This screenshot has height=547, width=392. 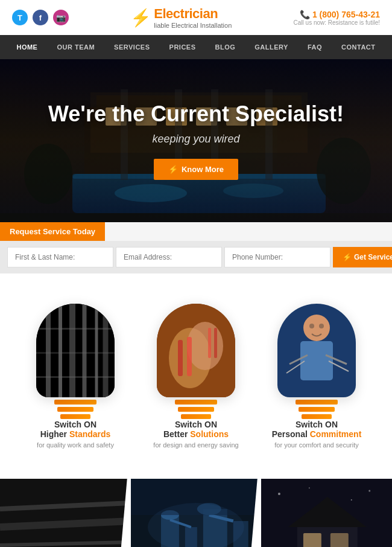 What do you see at coordinates (316, 445) in the screenshot?
I see `feature-3-desc: for your comfort and security` at bounding box center [316, 445].